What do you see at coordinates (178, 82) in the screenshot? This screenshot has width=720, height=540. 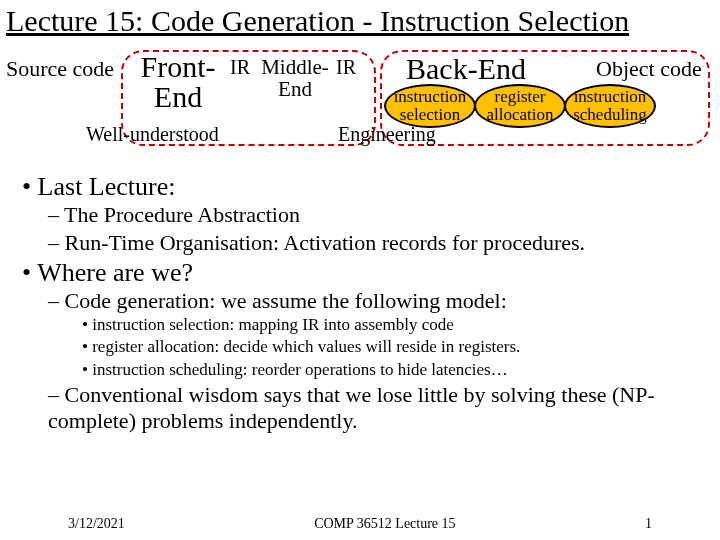 I see `front-end-text: Front-End` at bounding box center [178, 82].